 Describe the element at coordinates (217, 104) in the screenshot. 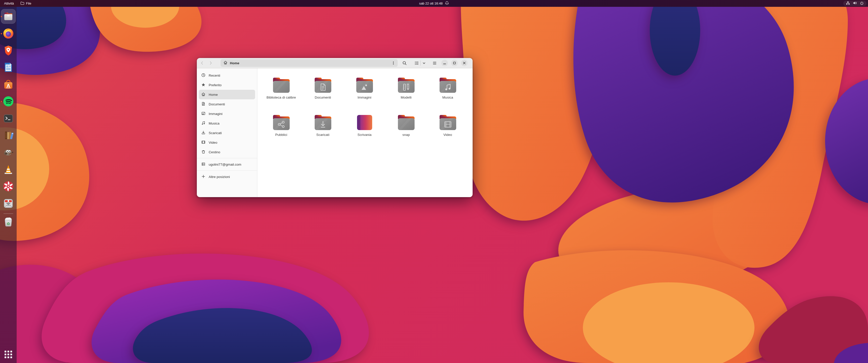

I see `sidebar-label: Documenti` at that location.